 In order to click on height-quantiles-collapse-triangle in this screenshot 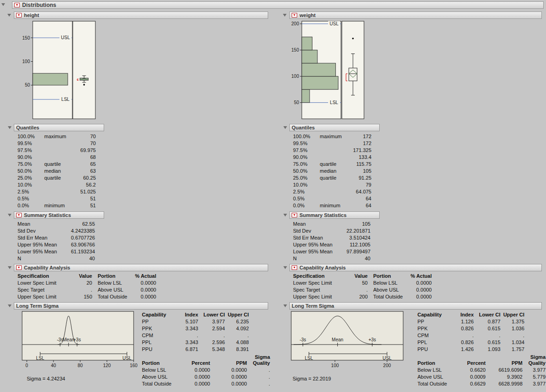, I will do `click(10, 128)`.